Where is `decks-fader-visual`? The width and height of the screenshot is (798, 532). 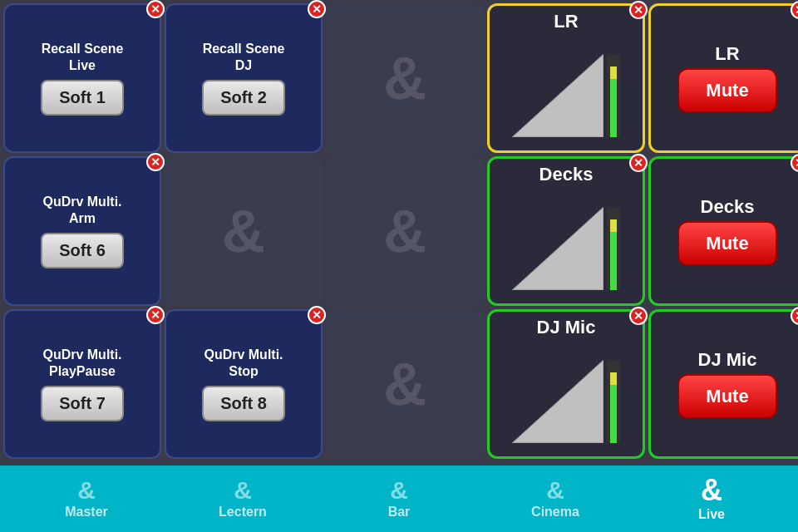
decks-fader-visual is located at coordinates (566, 244).